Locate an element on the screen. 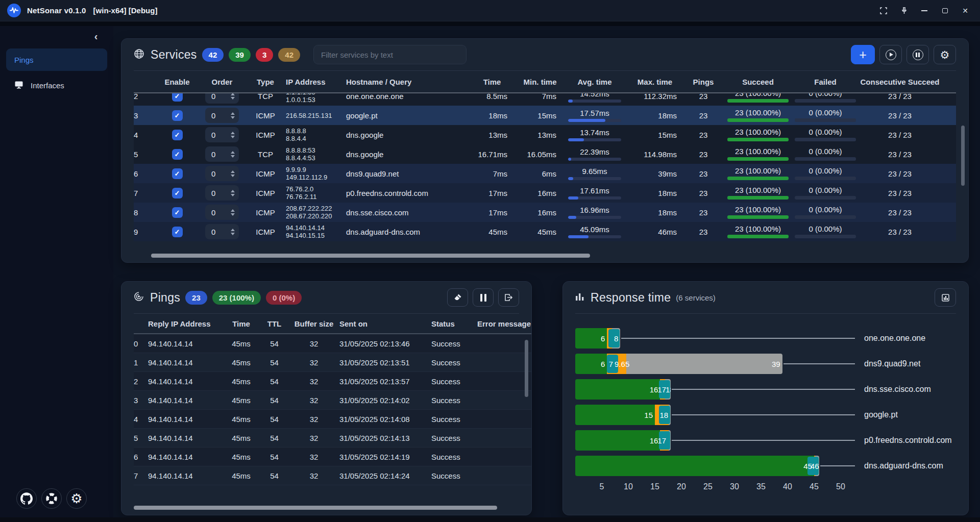  settings-button: ⚙ is located at coordinates (77, 499).